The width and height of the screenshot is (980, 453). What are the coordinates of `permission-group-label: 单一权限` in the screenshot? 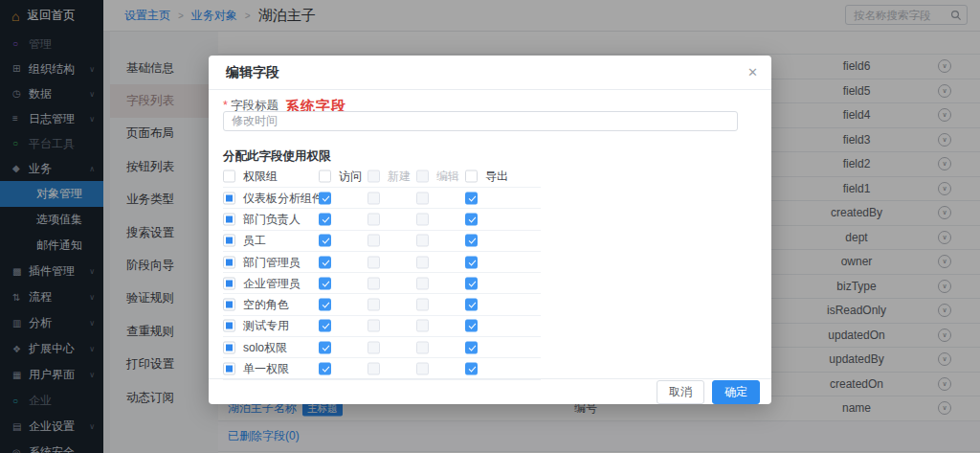 It's located at (266, 370).